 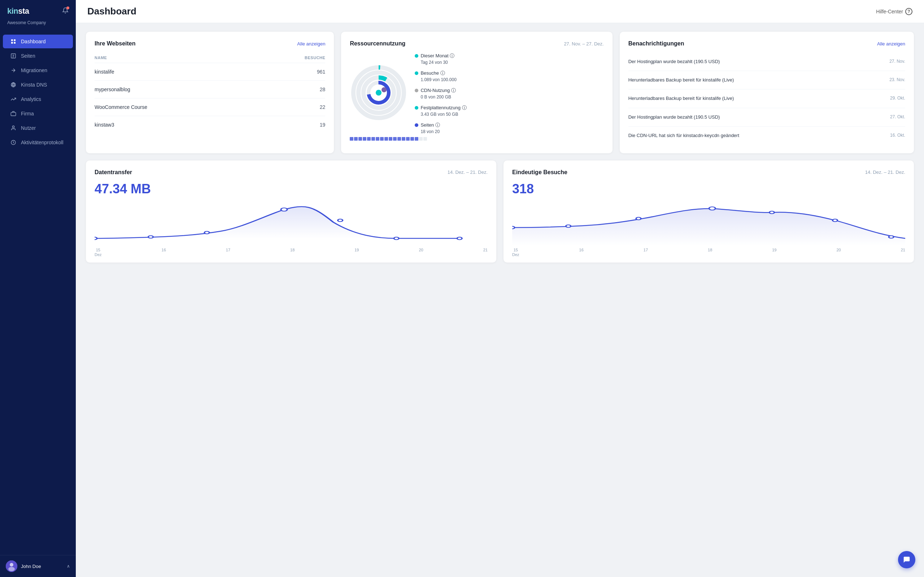 I want to click on site-name: kinstaw3, so click(x=105, y=125).